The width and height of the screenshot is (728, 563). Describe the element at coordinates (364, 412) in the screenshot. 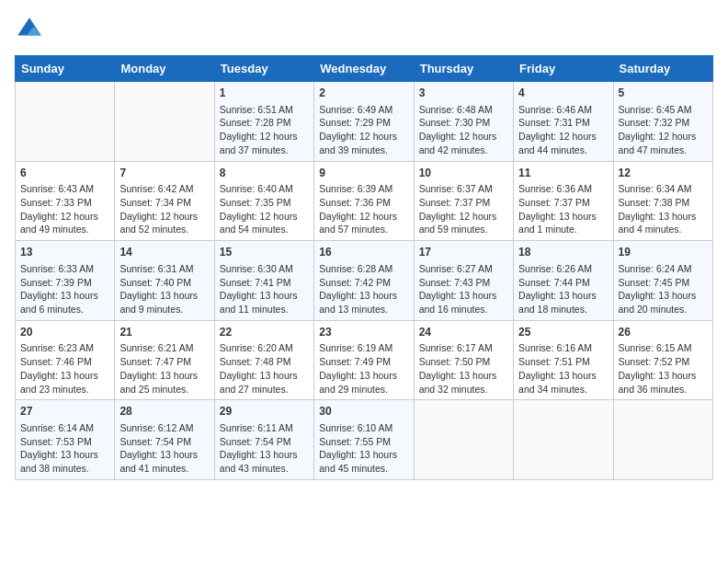

I see `day-number: 30` at that location.